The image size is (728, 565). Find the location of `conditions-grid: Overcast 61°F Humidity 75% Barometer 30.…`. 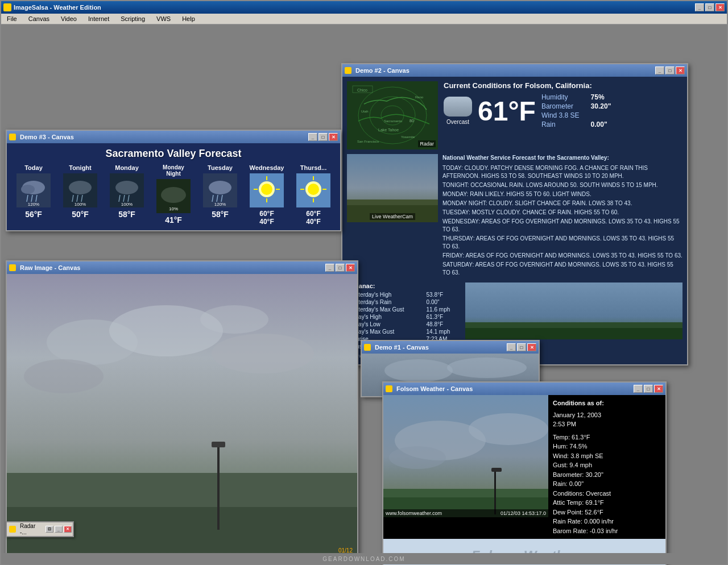

conditions-grid: Overcast 61°F Humidity 75% Barometer 30.… is located at coordinates (563, 111).